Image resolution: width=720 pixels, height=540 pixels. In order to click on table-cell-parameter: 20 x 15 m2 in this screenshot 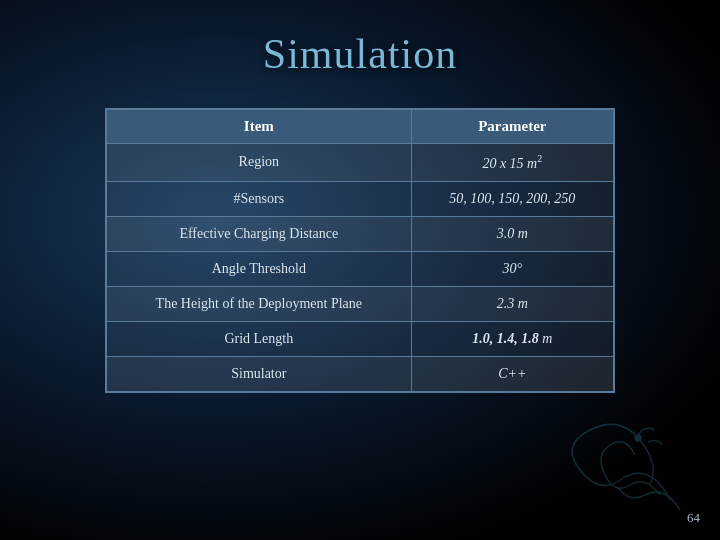, I will do `click(512, 163)`.